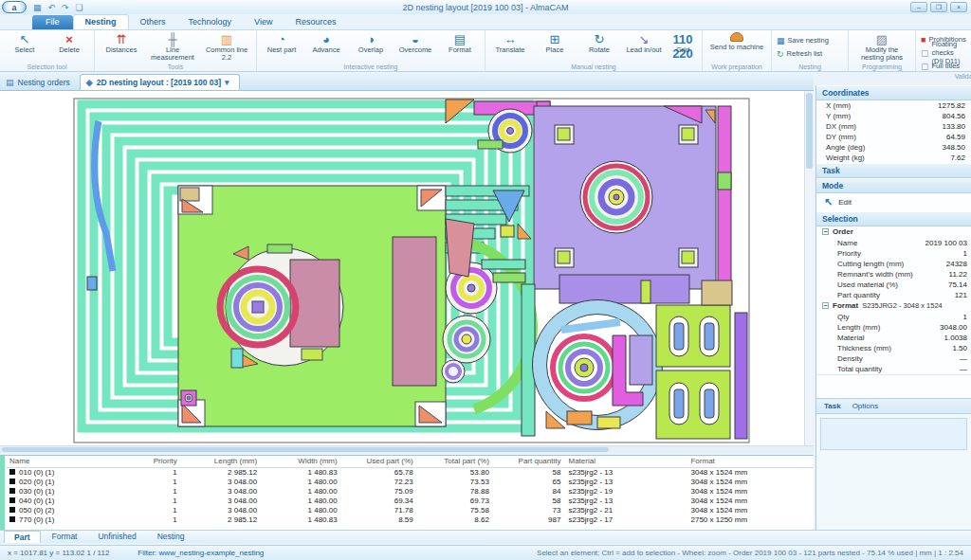 This screenshot has height=560, width=971. Describe the element at coordinates (645, 40) in the screenshot. I see `lead-icon: ↘` at that location.